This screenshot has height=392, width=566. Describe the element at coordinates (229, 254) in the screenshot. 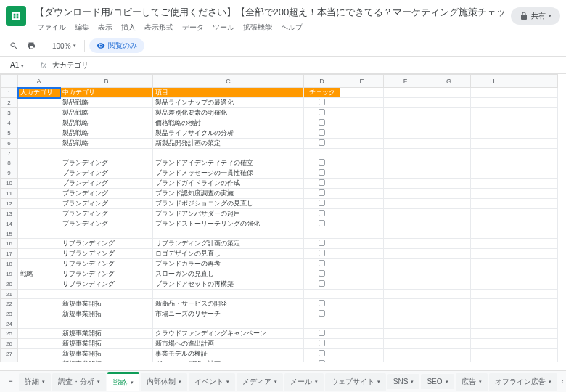

I see `cell-c: ロゴデザインの見直し` at that location.